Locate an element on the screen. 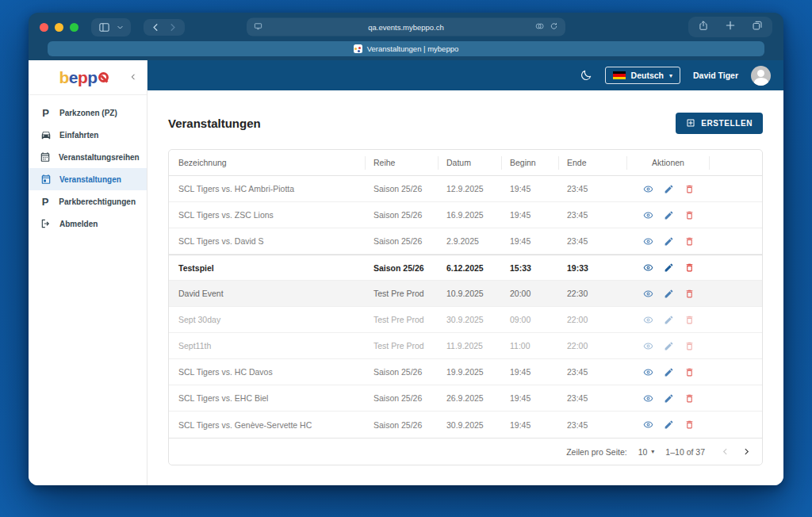  cell-beginn: 09:00 is located at coordinates (530, 320).